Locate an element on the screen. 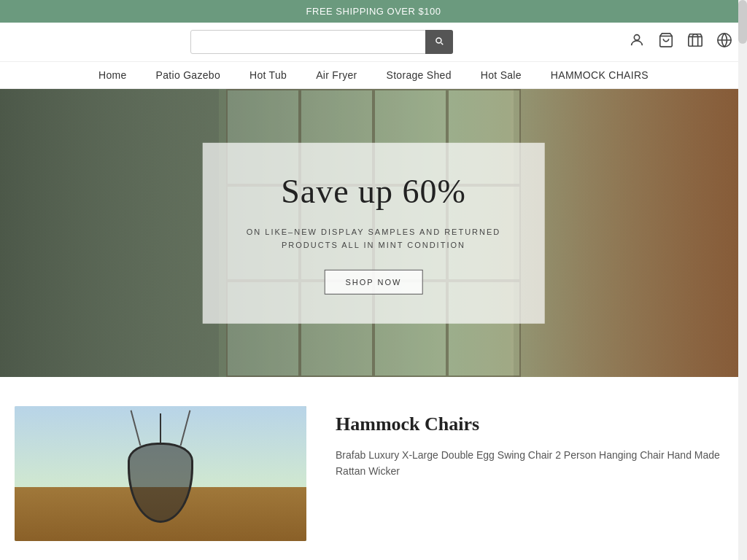  shop-now-button: SHOP NOW is located at coordinates (374, 282).